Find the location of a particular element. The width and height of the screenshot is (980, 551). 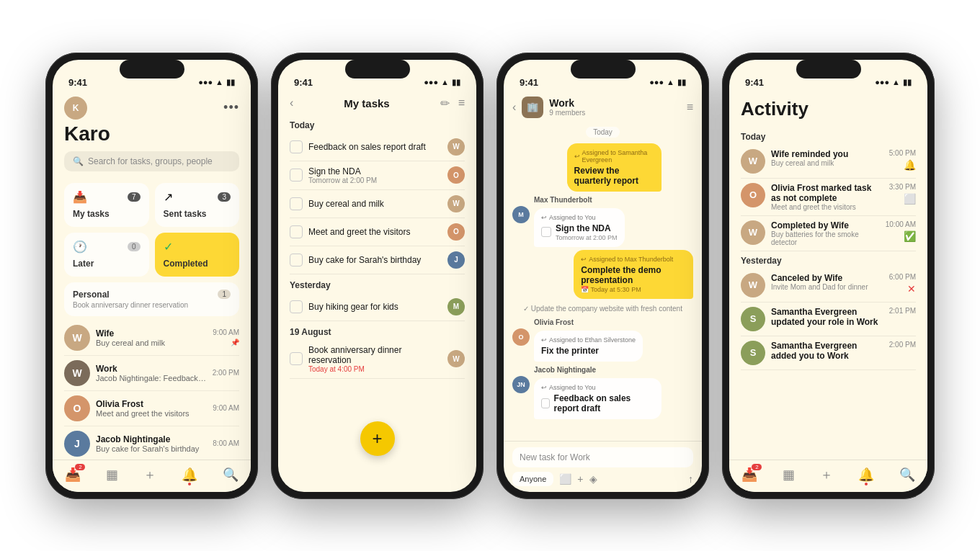

olivia-chat-avatar: O is located at coordinates (521, 337).